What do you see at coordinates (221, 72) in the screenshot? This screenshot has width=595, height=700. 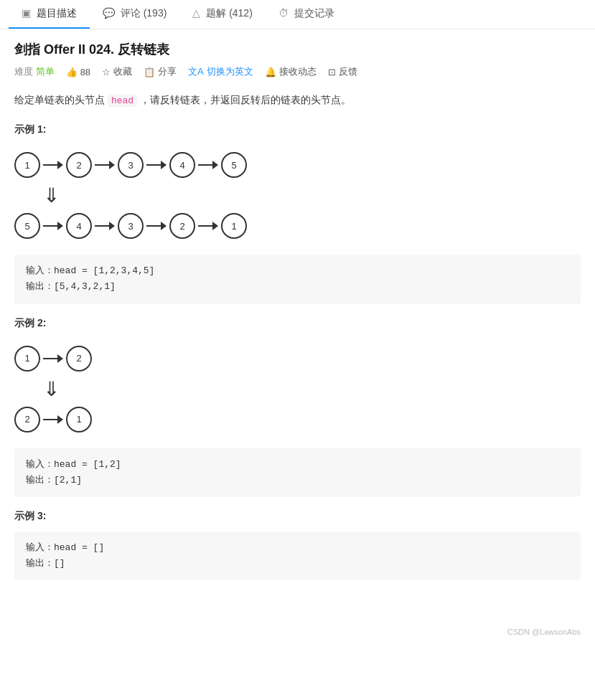 I see `switch-lang-action: 文A 切换为英文` at bounding box center [221, 72].